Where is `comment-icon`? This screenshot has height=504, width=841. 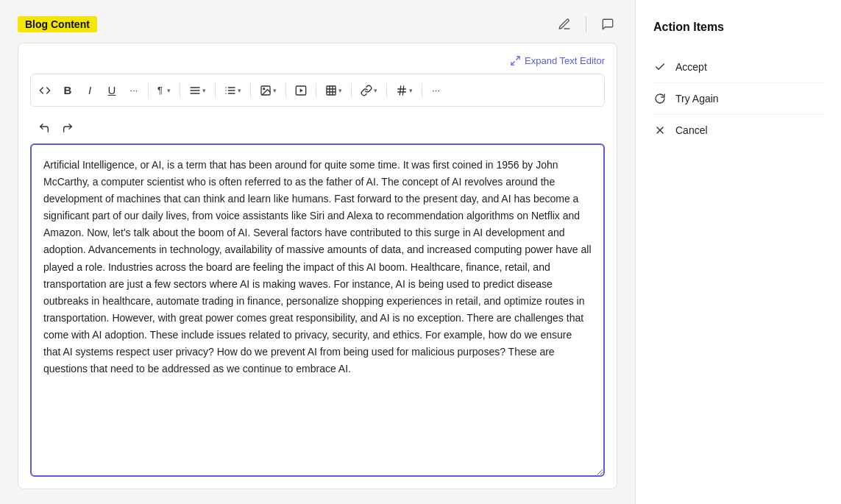
comment-icon is located at coordinates (608, 24).